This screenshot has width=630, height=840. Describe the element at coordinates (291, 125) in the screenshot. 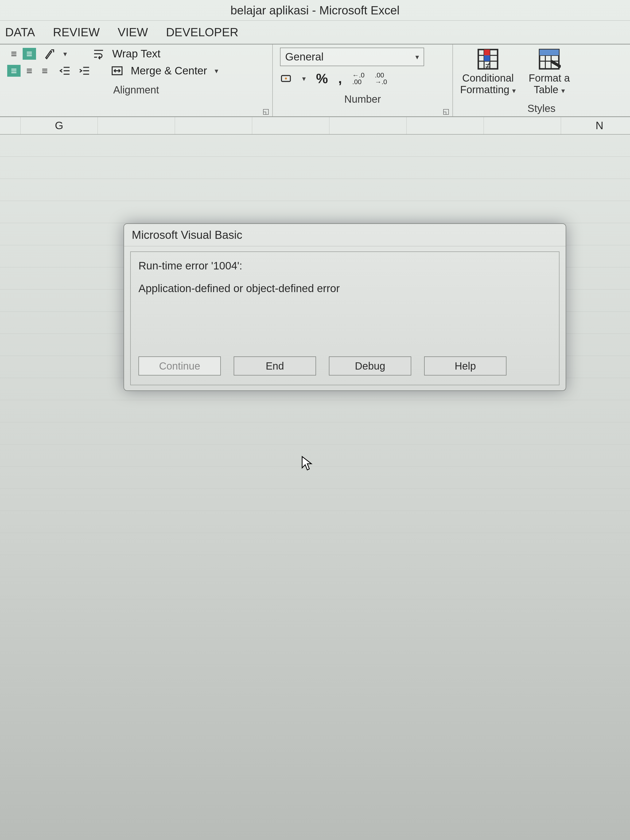

I see `col-header-j` at that location.